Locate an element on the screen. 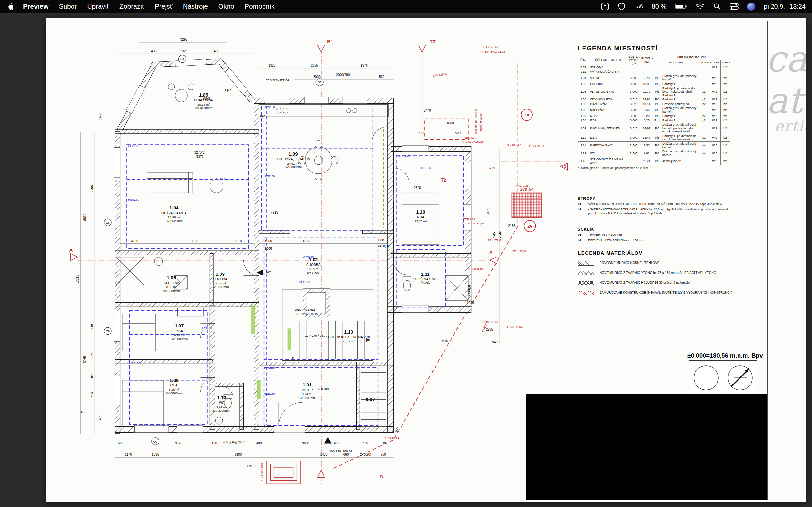 The width and height of the screenshot is (812, 507). room-label-id: 1.10 is located at coordinates (420, 212).